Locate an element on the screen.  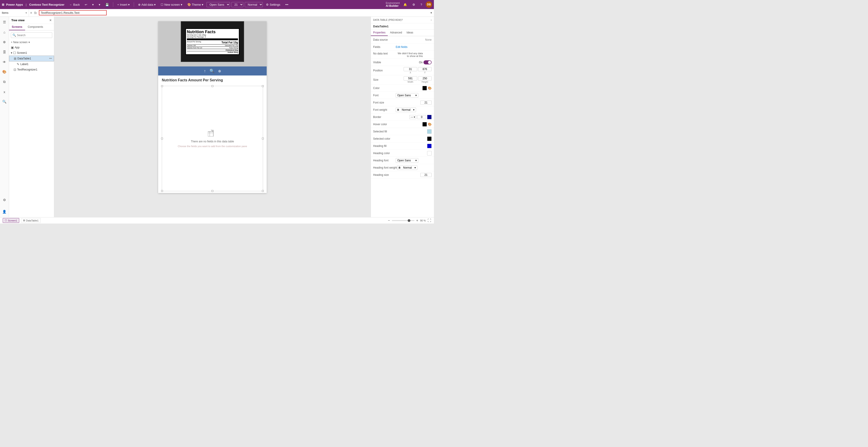
props-tab-properties: Properties is located at coordinates (379, 33).